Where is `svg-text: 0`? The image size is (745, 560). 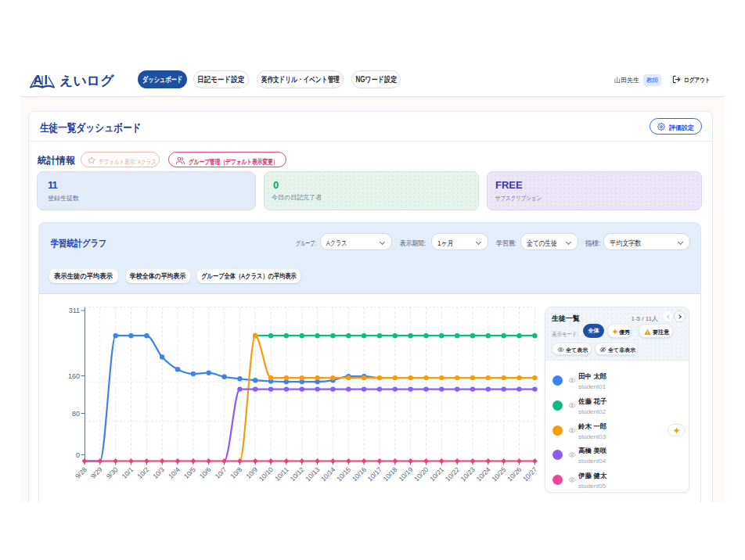 svg-text: 0 is located at coordinates (78, 455).